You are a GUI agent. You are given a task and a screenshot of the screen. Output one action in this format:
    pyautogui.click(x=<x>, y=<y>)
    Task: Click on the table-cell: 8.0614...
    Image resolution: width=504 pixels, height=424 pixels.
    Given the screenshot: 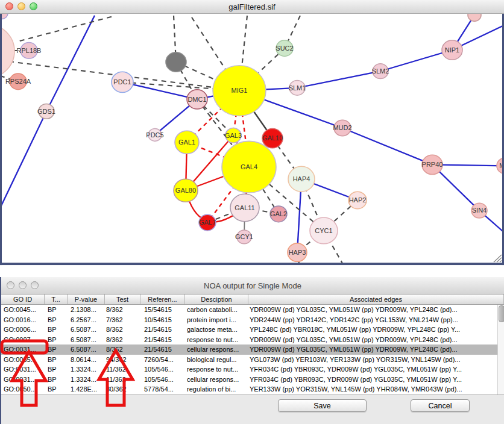 What is the action you would take?
    pyautogui.click(x=86, y=360)
    